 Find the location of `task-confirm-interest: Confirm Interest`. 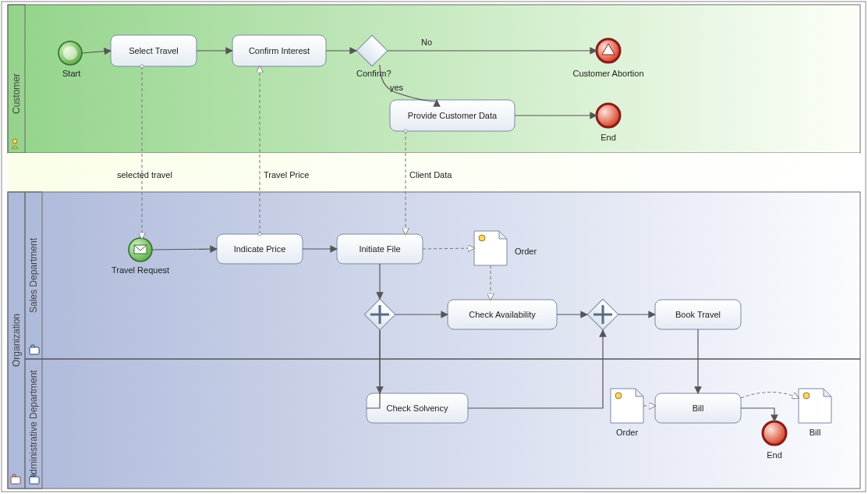

task-confirm-interest: Confirm Interest is located at coordinates (279, 51).